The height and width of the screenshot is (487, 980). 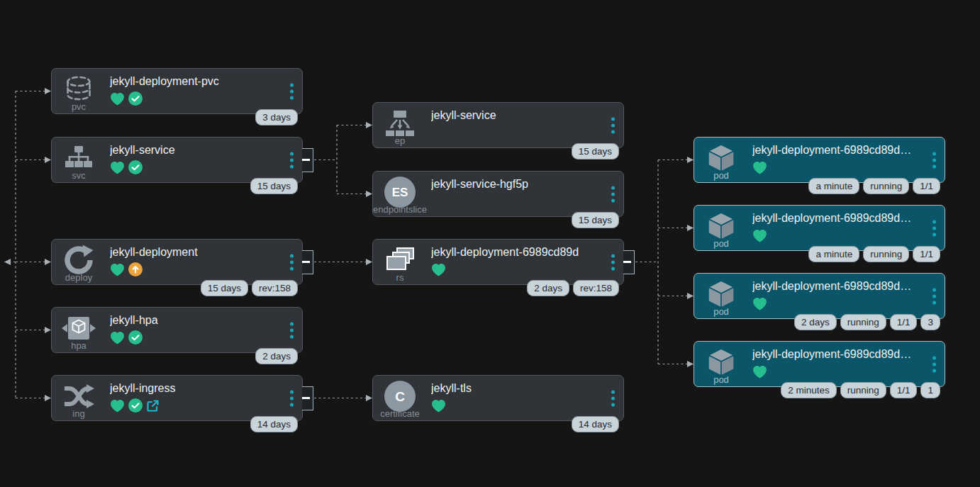 What do you see at coordinates (498, 125) in the screenshot?
I see `resource-node-ep: epjekyll-service15 days` at bounding box center [498, 125].